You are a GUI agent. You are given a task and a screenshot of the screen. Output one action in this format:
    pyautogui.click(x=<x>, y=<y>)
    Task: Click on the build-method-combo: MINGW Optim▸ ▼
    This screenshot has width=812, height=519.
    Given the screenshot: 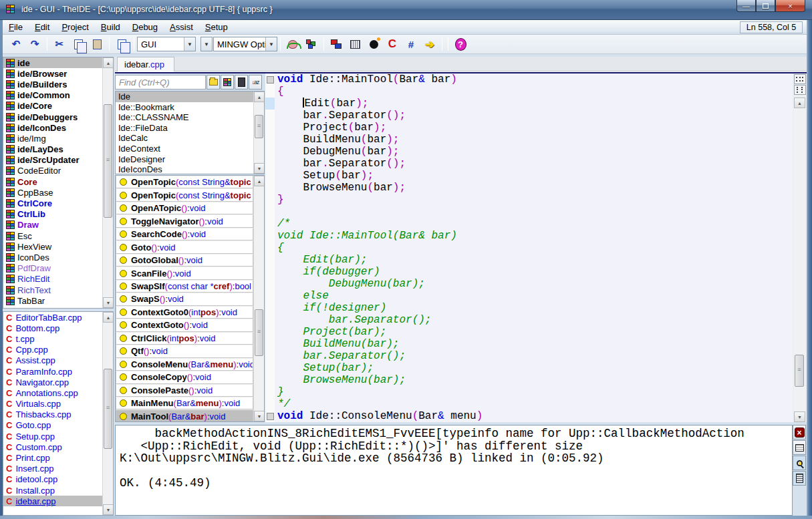 What is the action you would take?
    pyautogui.click(x=245, y=44)
    